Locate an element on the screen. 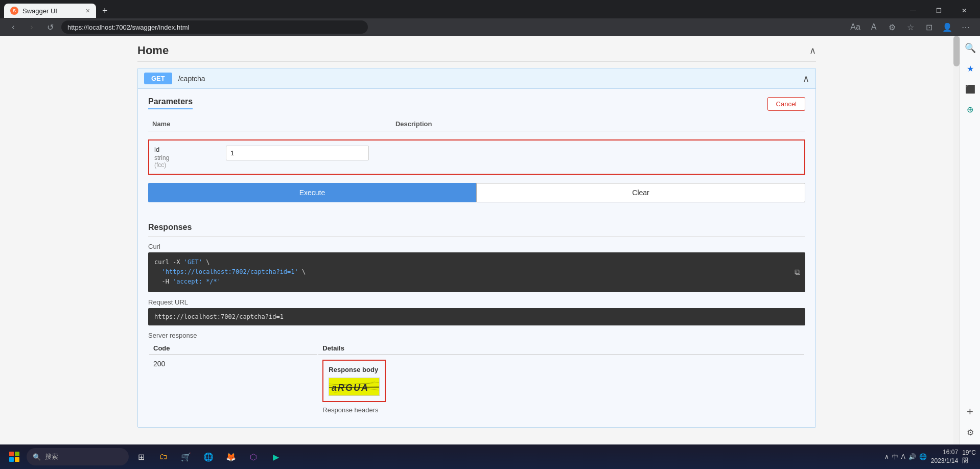 The image size is (980, 469). responses-title: Responses is located at coordinates (477, 228).